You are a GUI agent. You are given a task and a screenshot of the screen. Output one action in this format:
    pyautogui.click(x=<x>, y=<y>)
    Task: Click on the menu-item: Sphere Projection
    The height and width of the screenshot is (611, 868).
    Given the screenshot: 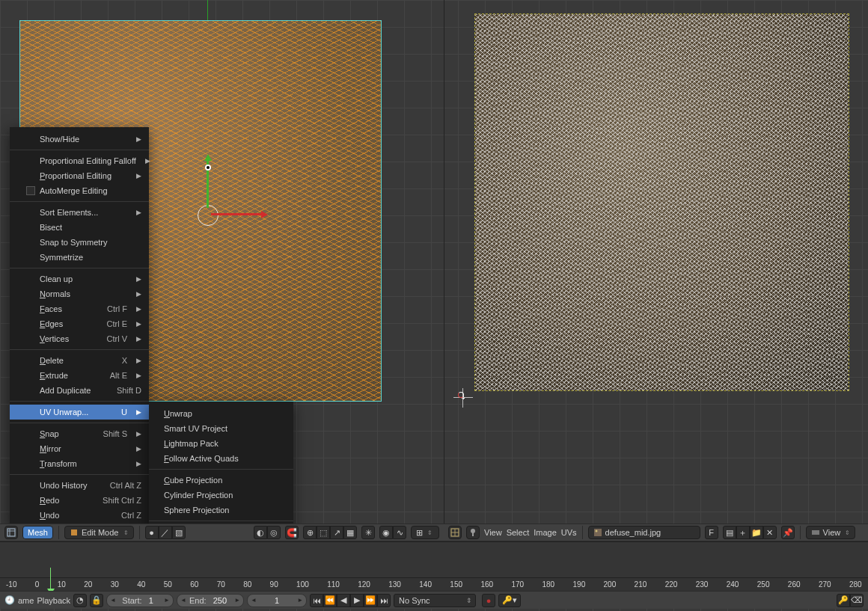 What is the action you would take?
    pyautogui.click(x=221, y=510)
    